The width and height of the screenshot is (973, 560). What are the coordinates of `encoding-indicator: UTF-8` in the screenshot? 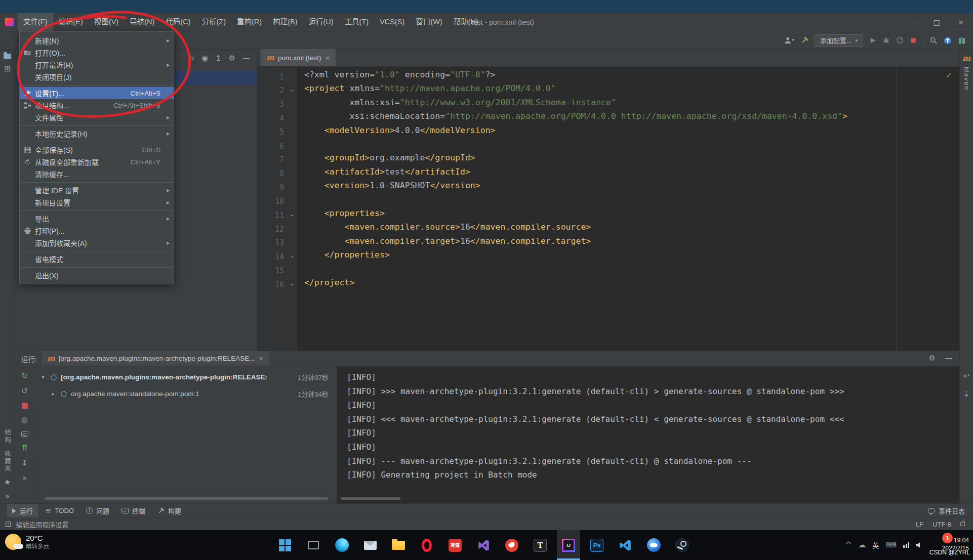 It's located at (942, 524).